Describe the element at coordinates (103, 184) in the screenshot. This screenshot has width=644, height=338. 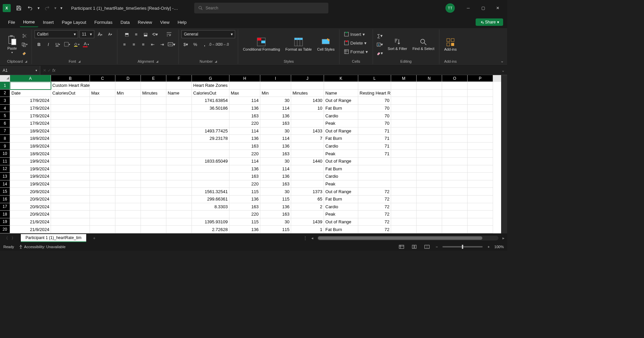
I see `cell-C14` at that location.